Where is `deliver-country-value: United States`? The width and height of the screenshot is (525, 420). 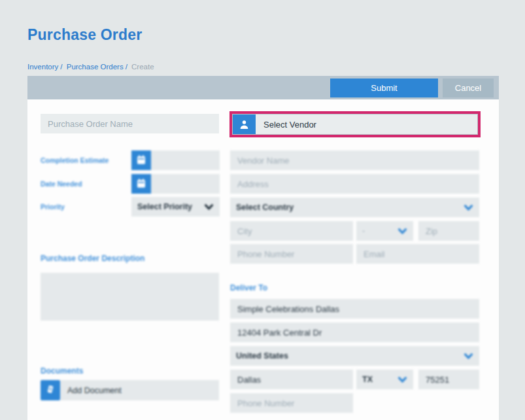 deliver-country-value: United States is located at coordinates (350, 356).